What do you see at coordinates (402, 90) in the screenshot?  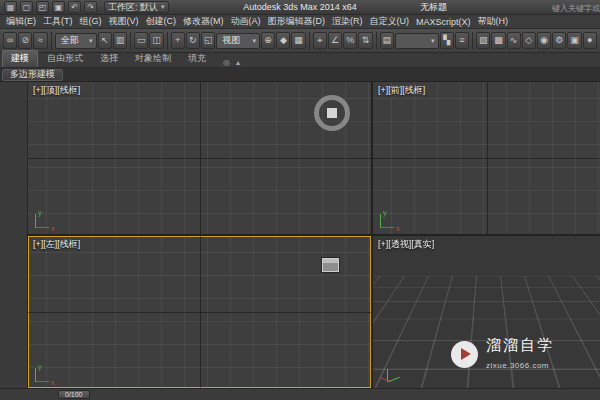 I see `viewport-front-label: [+][前][线框]` at bounding box center [402, 90].